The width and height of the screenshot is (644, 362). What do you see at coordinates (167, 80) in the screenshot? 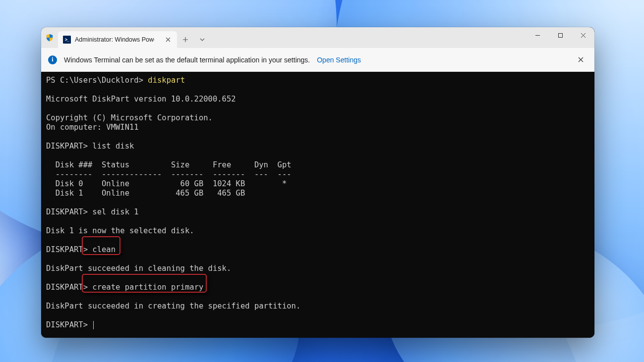
I see `command-diskpart: diskpart` at bounding box center [167, 80].